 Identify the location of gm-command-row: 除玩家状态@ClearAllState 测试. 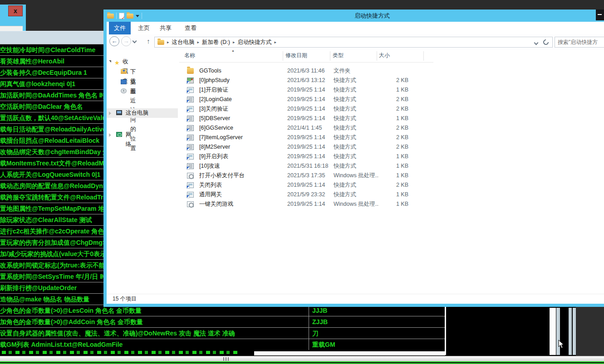
(52, 219).